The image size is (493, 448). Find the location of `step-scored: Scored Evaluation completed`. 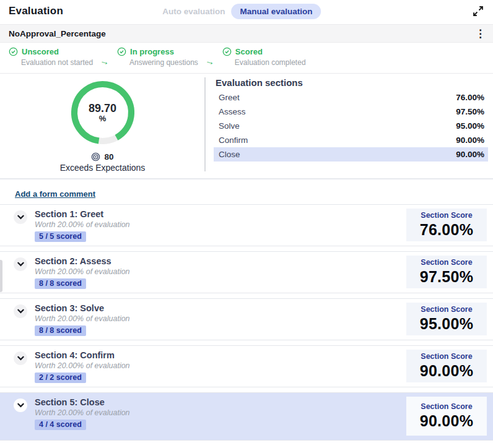

step-scored: Scored Evaluation completed is located at coordinates (264, 57).